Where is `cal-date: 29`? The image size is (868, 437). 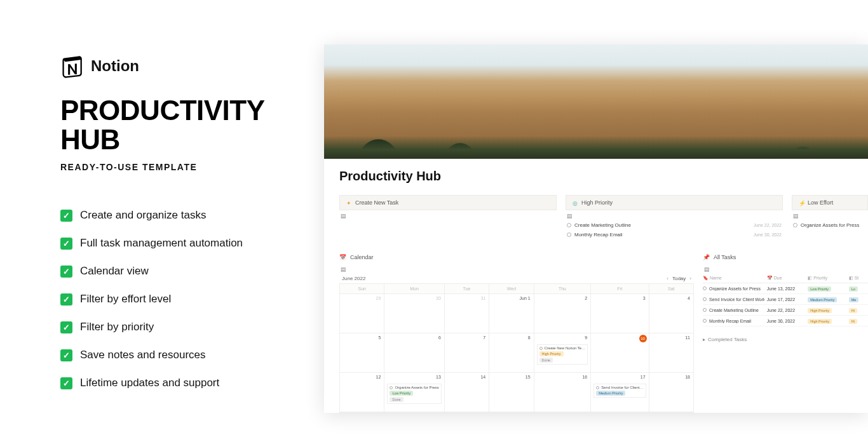
cal-date: 29 is located at coordinates (379, 299).